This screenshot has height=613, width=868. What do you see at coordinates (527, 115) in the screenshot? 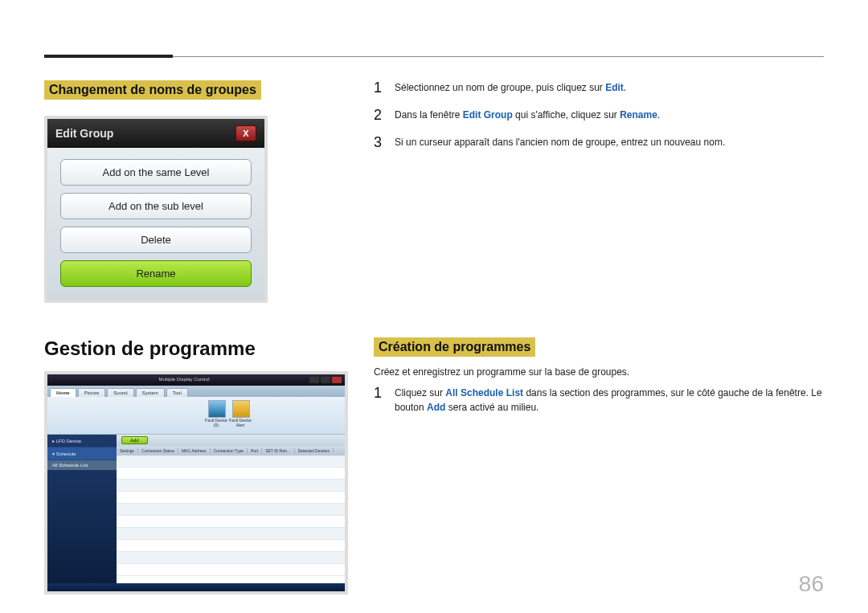
I see `step-text: Dans la fenêtre Edit Group qui s'affiche…` at bounding box center [527, 115].